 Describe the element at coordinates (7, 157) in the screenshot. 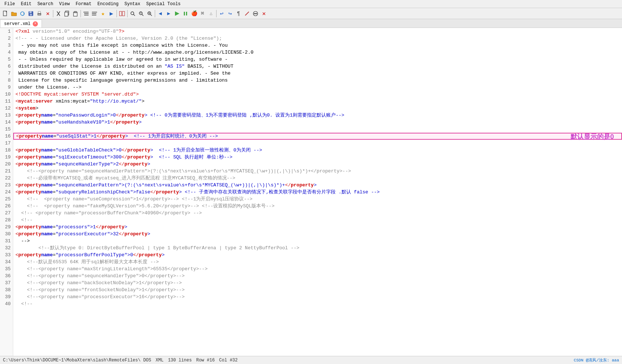

I see `line-number: 19` at that location.